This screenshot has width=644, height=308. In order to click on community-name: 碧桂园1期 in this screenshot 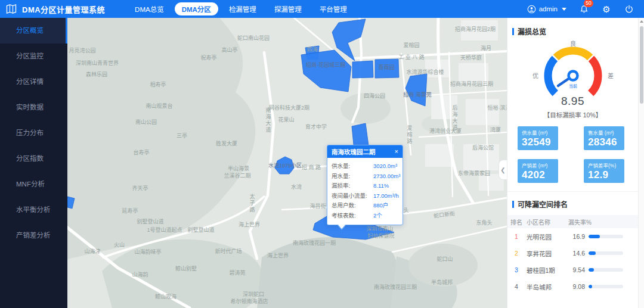, I will do `click(547, 270)`.